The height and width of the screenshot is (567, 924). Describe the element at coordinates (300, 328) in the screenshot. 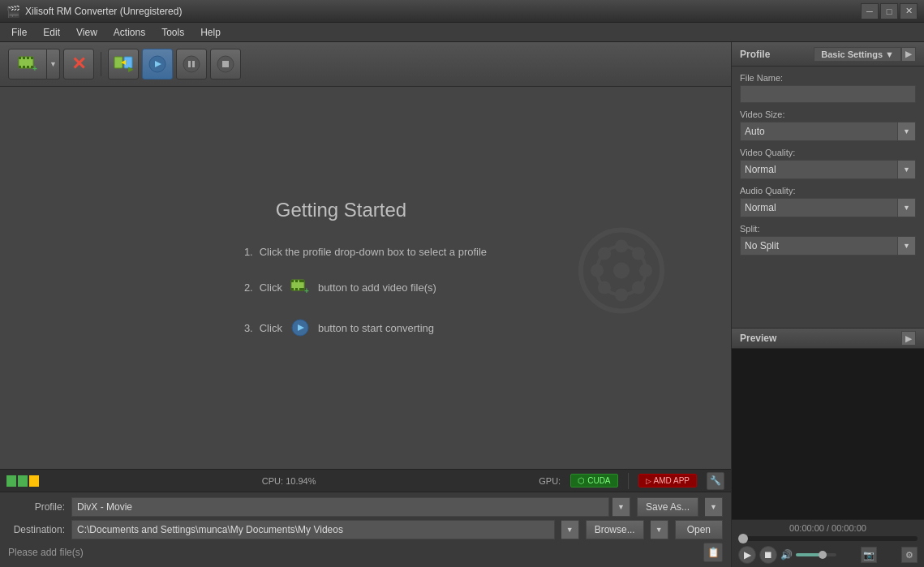

I see `step-3-icon` at that location.